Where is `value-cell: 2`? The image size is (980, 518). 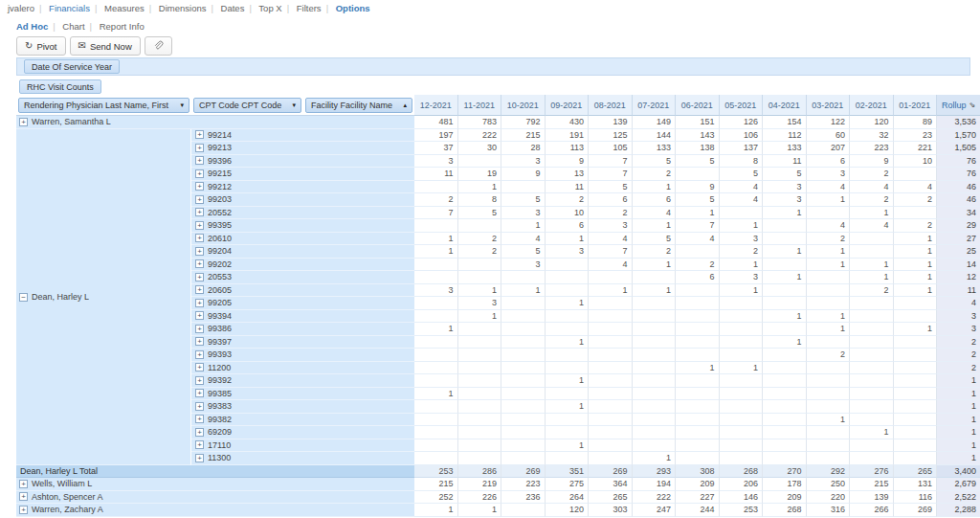
value-cell: 2 is located at coordinates (872, 174).